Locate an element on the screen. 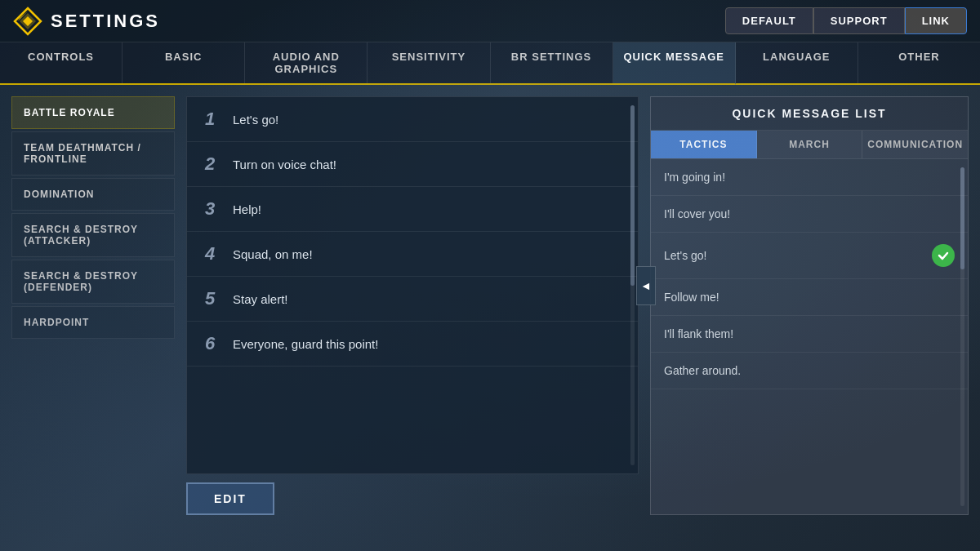 The width and height of the screenshot is (980, 551). scroll-track is located at coordinates (632, 286).